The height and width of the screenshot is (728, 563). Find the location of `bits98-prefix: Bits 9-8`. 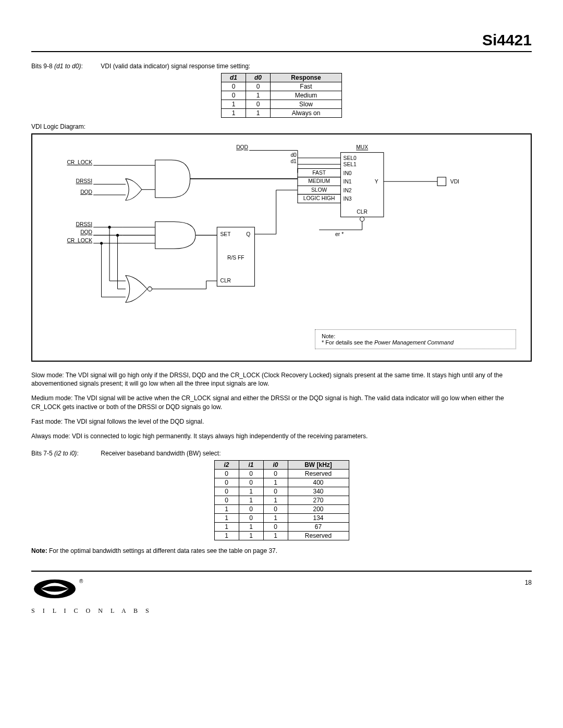

bits98-prefix: Bits 9-8 is located at coordinates (43, 66).